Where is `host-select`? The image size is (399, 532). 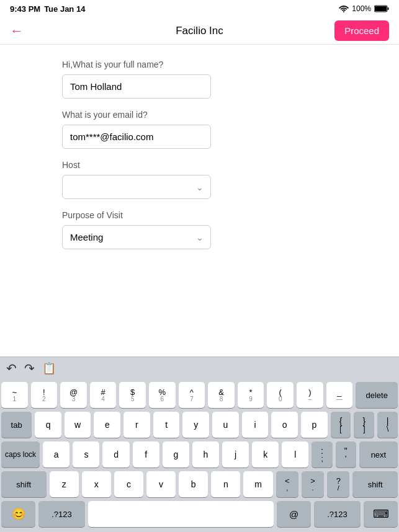
host-select is located at coordinates (137, 187).